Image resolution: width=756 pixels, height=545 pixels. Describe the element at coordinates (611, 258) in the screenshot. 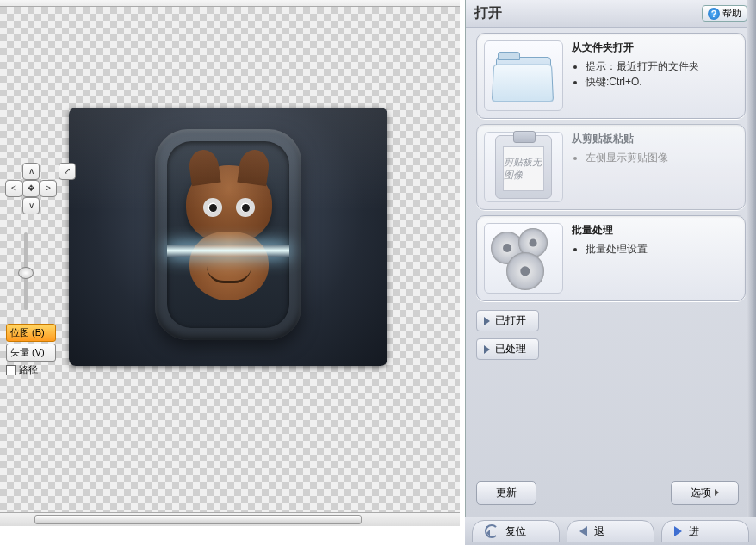

I see `card-batch: 批量处理 批量处理设置` at that location.